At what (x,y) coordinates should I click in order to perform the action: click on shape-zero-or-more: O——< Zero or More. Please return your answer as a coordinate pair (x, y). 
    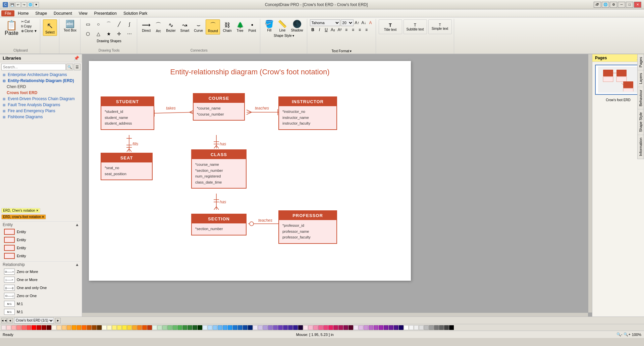
    Looking at the image, I should click on (41, 272).